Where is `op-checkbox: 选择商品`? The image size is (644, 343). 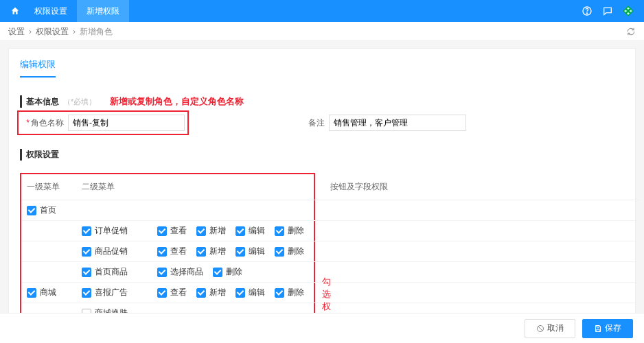
op-checkbox: 选择商品 is located at coordinates (180, 272).